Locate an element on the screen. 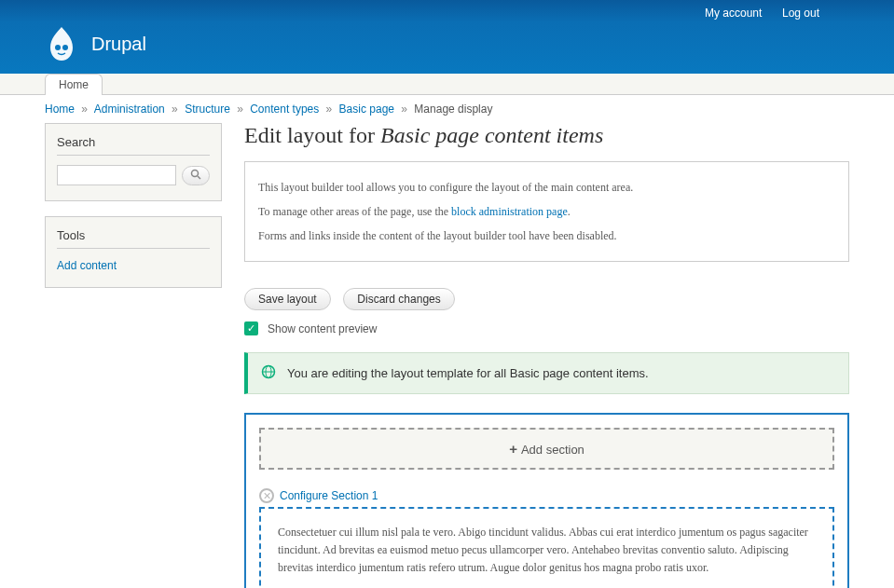 The image size is (894, 588). plus-icon: + is located at coordinates (513, 449).